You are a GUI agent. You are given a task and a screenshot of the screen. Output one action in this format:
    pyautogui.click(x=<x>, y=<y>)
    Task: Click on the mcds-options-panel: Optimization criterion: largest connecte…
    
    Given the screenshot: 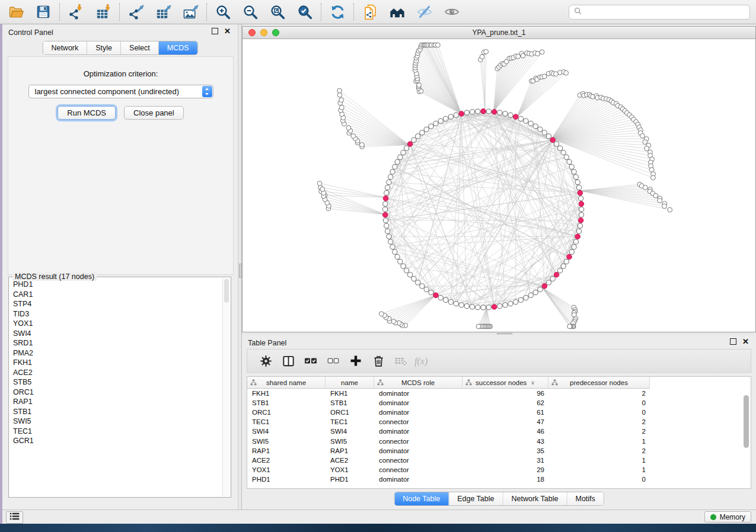 What is the action you would take?
    pyautogui.click(x=121, y=166)
    